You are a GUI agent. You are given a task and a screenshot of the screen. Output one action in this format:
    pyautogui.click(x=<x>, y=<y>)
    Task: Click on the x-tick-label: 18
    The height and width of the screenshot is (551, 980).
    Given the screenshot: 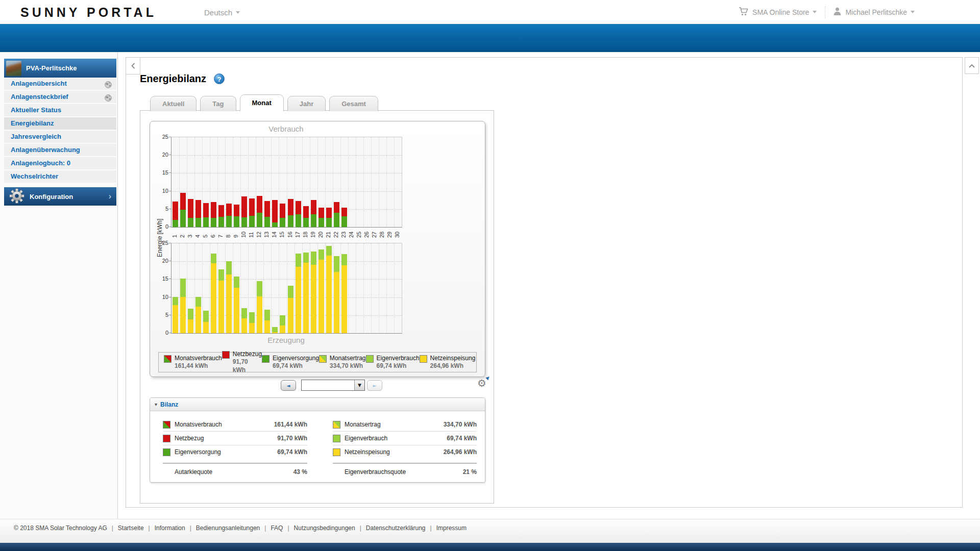 What is the action you would take?
    pyautogui.click(x=305, y=233)
    